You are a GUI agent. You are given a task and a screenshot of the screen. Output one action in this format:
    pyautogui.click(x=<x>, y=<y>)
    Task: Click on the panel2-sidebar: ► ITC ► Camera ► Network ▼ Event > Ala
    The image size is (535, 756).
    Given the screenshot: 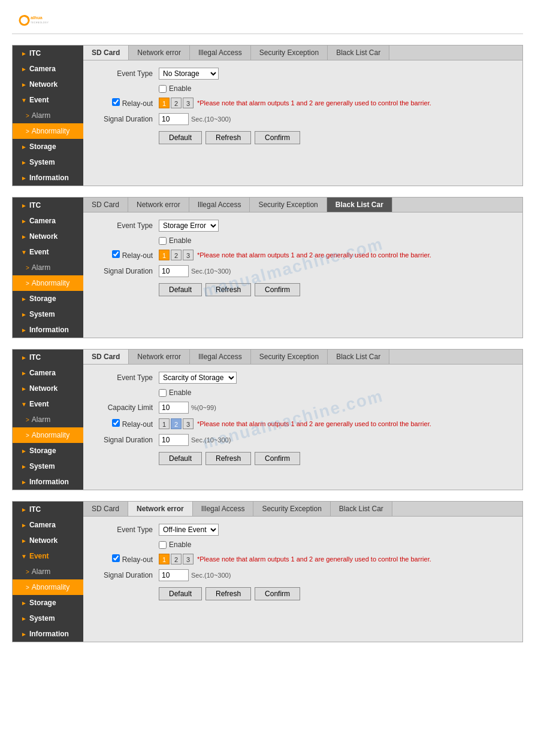 What is the action you would take?
    pyautogui.click(x=48, y=268)
    